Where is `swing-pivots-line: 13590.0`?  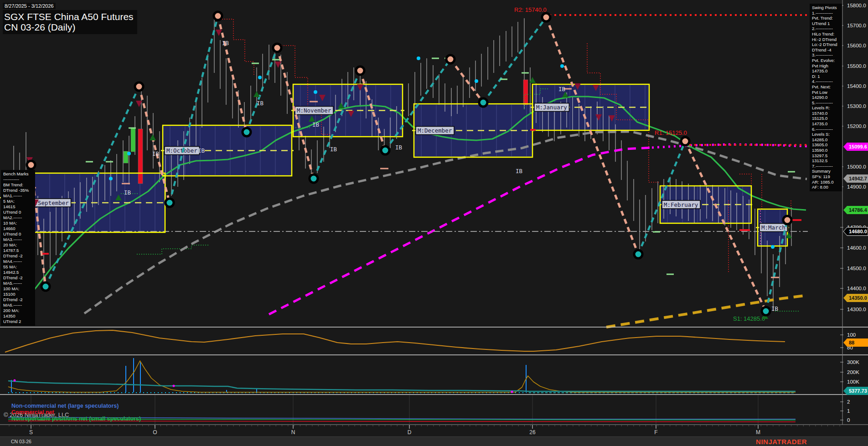
swing-pivots-line: 13590.0 is located at coordinates (827, 150).